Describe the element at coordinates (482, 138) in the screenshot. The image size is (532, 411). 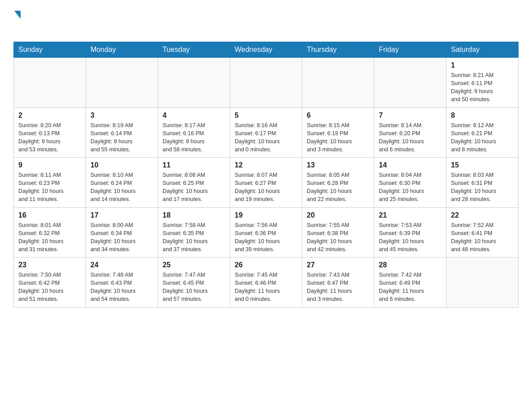
I see `day-info: Sunrise: 8:12 AM Sunset: 6:21 PM Dayligh…` at that location.